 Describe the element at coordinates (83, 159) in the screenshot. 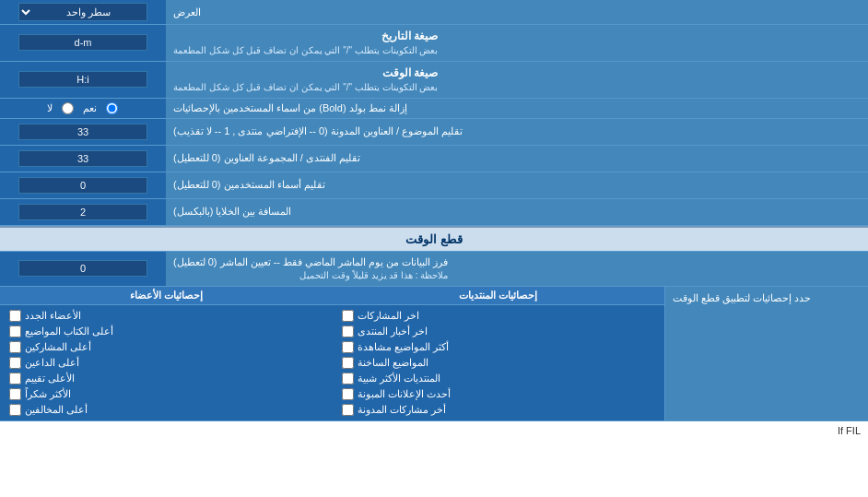

I see `forum-order-input` at that location.